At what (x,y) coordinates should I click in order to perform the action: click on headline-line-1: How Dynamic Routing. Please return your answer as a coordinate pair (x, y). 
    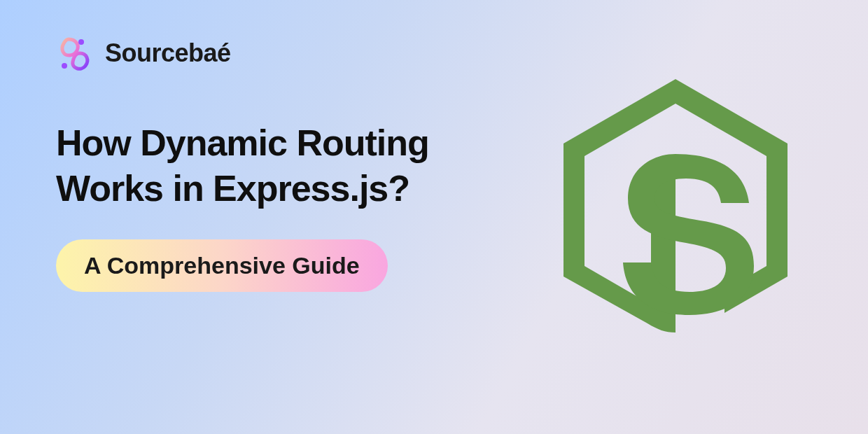
    Looking at the image, I should click on (242, 143).